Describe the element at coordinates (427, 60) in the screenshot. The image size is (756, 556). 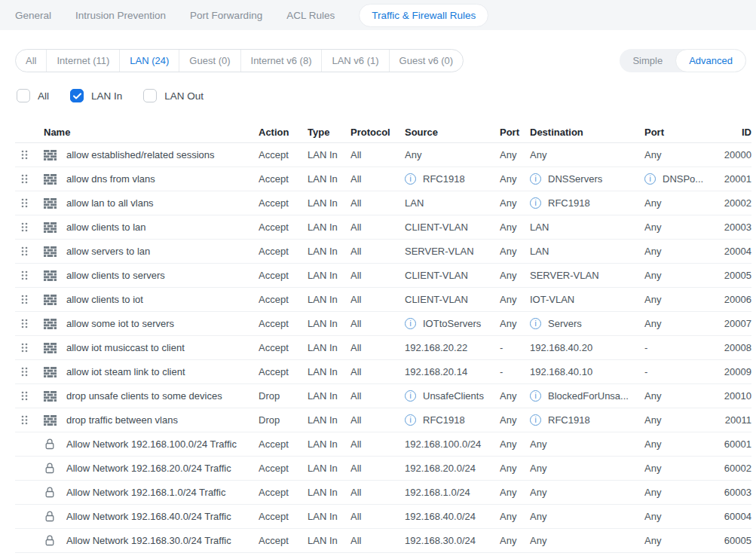
I see `filter-guest-v6-0: Guest v6 (0)` at that location.